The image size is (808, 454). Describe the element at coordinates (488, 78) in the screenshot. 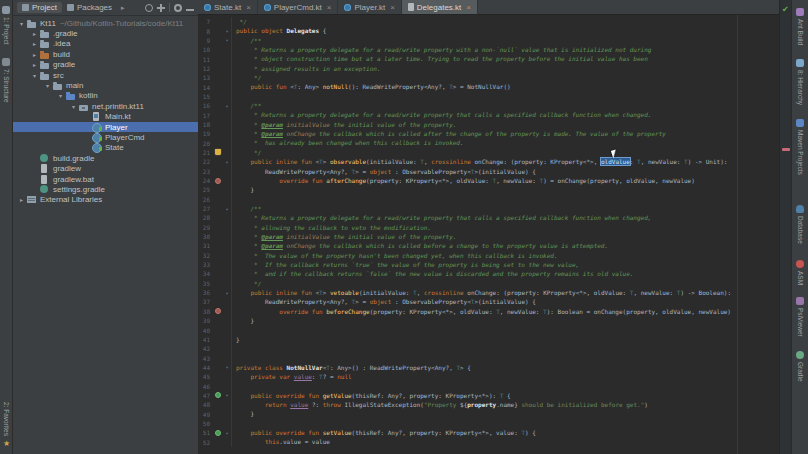

I see `code-line: 13 */` at that location.